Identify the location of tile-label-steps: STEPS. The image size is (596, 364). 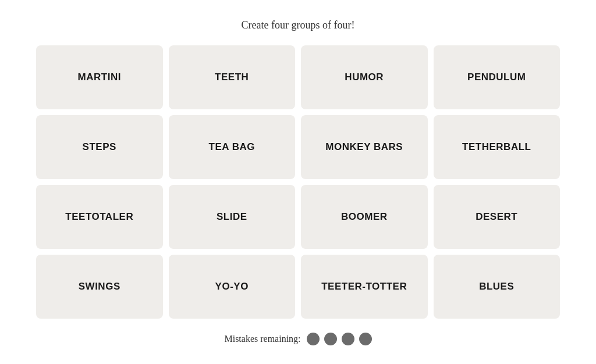
(100, 147).